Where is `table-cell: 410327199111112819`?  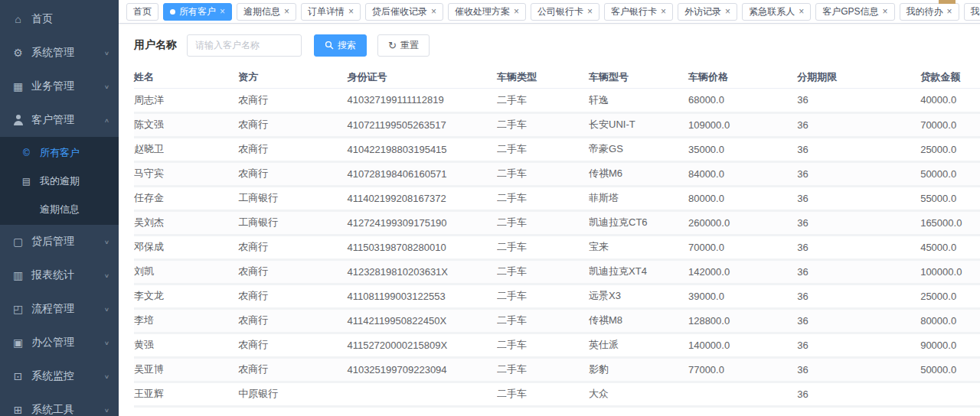 table-cell: 410327199111112819 is located at coordinates (422, 100).